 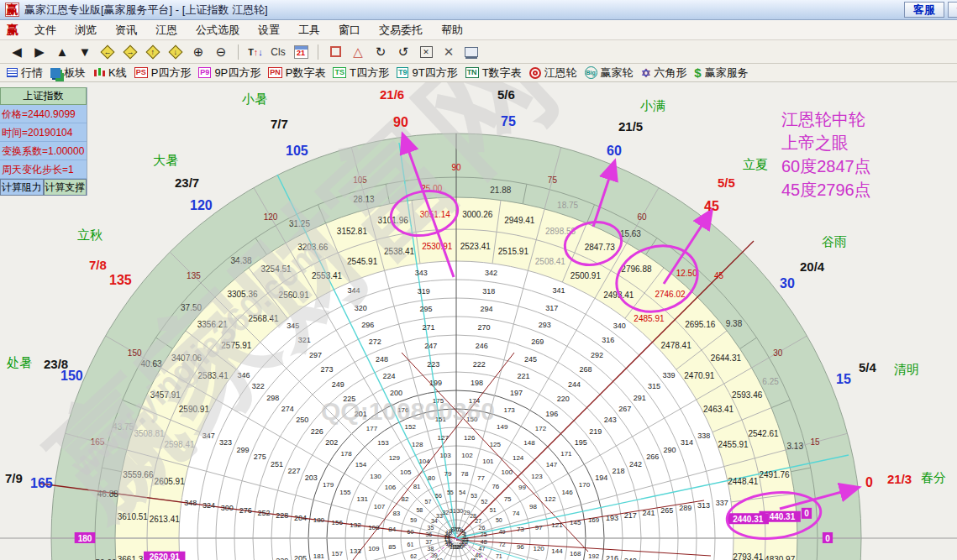 I want to click on p-square-label: P四方形, so click(x=171, y=73).